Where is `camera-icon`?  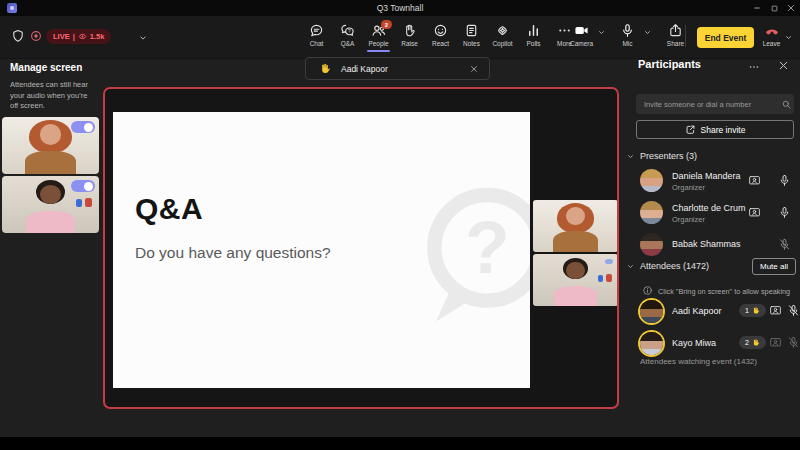 camera-icon is located at coordinates (582, 30).